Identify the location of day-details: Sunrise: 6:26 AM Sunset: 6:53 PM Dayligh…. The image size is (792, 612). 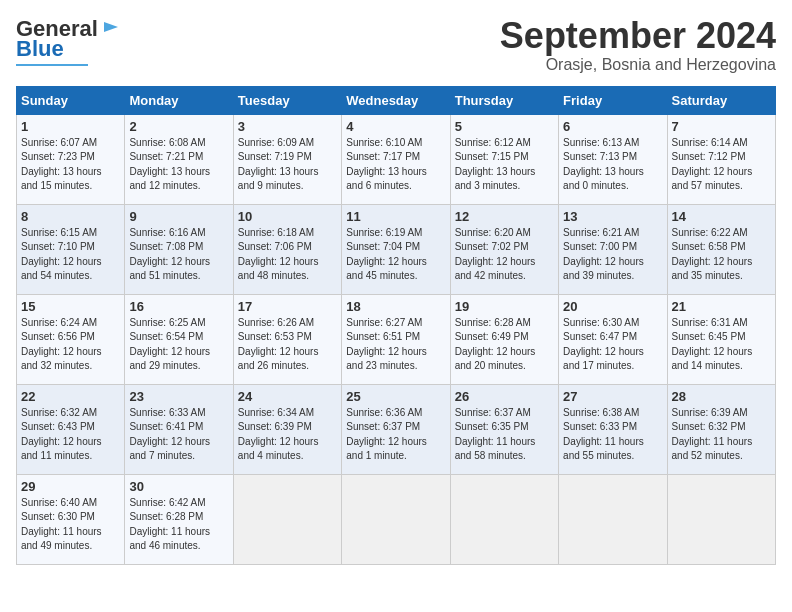
(288, 345).